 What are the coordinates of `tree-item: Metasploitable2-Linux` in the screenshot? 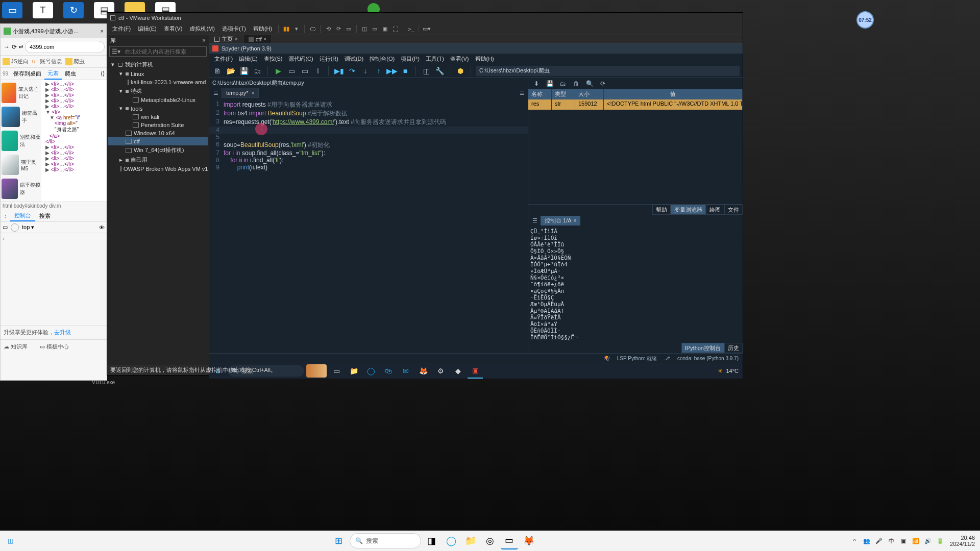 It's located at (158, 100).